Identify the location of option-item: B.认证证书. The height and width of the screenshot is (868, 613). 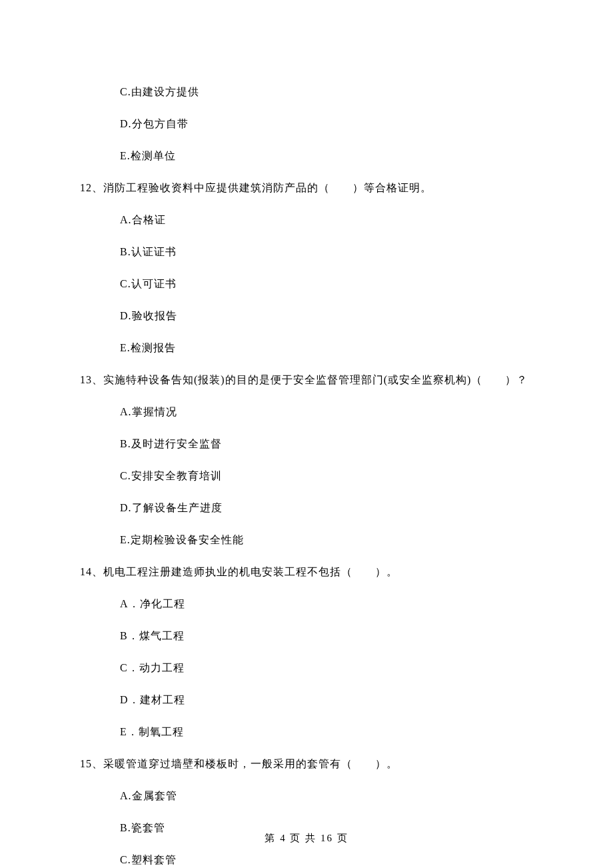
(326, 252).